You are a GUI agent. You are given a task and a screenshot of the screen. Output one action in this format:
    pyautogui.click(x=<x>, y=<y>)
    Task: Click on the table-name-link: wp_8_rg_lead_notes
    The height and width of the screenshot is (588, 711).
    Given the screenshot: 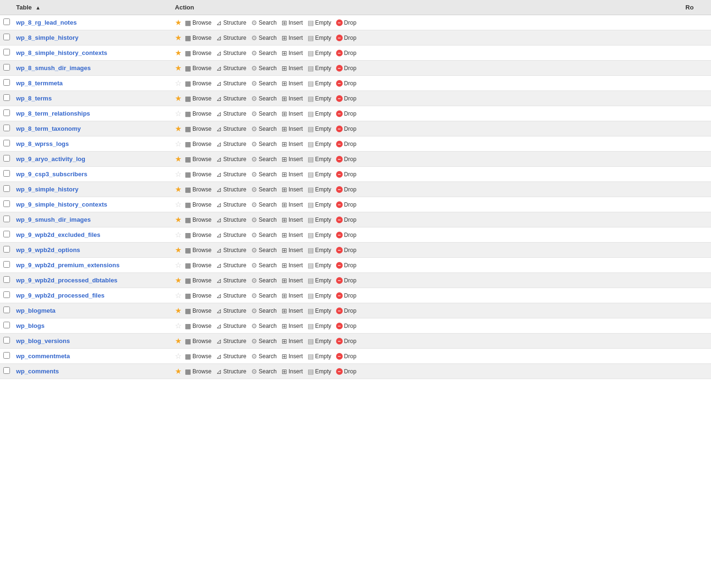 What is the action you would take?
    pyautogui.click(x=46, y=23)
    